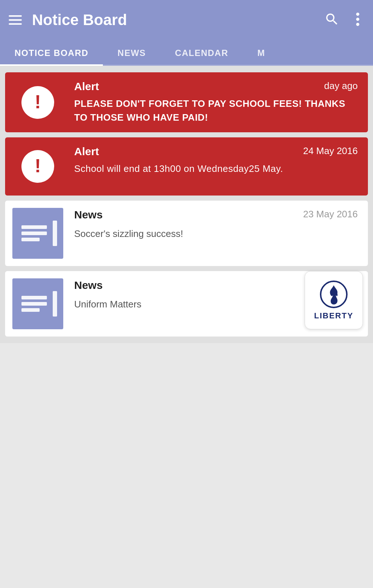 This screenshot has height=588, width=373. I want to click on alert-card-2: ! Alert 24 May 2016 School will end at 1…, so click(186, 166).